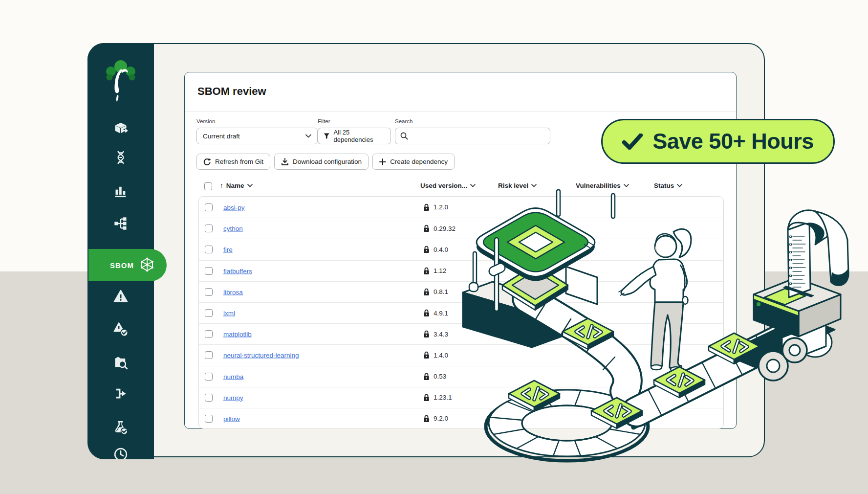 The height and width of the screenshot is (494, 868). What do you see at coordinates (327, 161) in the screenshot?
I see `download-label: Download configuration` at bounding box center [327, 161].